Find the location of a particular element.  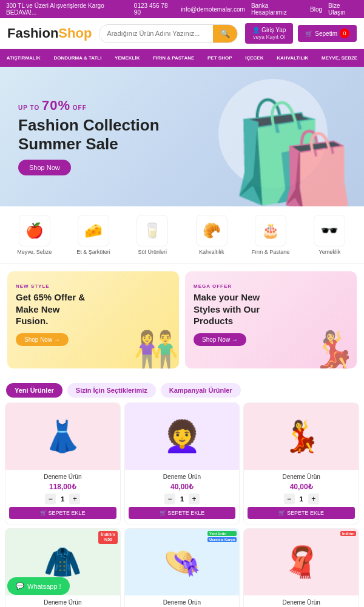

promo-shop-btn-2: Shop Now → is located at coordinates (220, 340).